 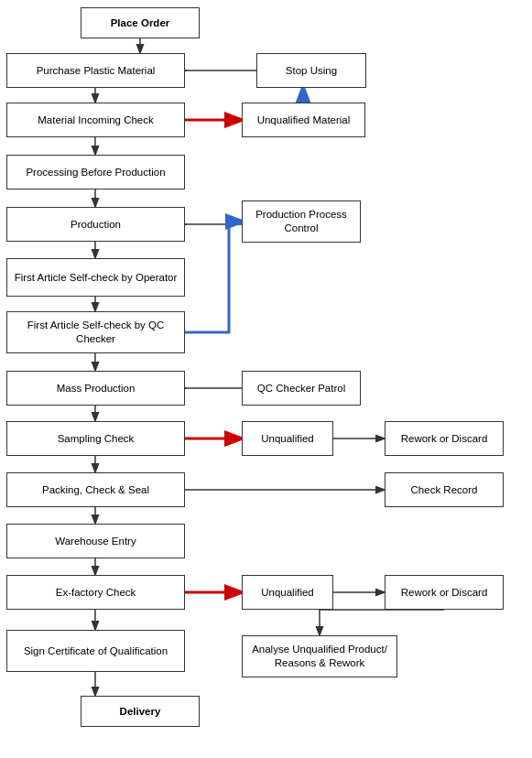 I want to click on rework-discard-2: Rework or Discard, so click(x=444, y=592).